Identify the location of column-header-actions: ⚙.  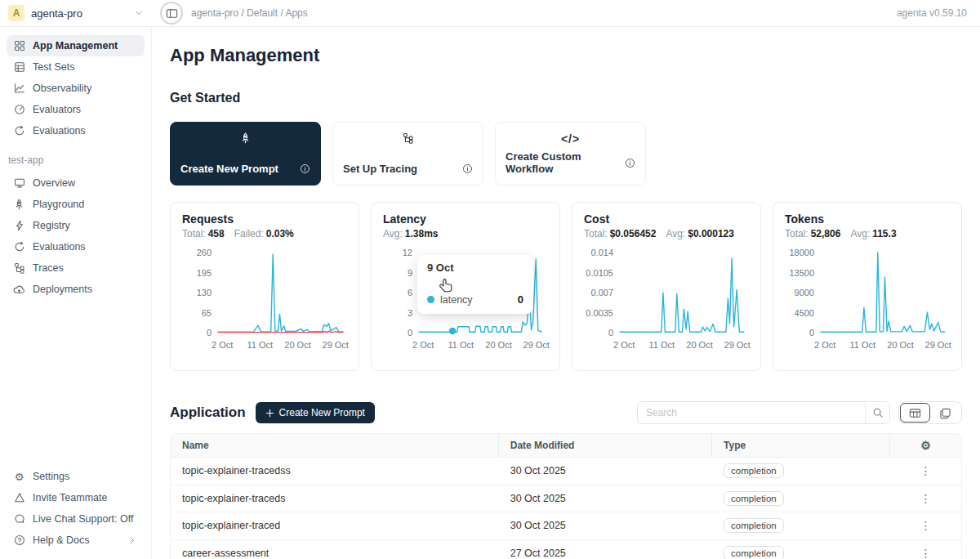
(926, 445).